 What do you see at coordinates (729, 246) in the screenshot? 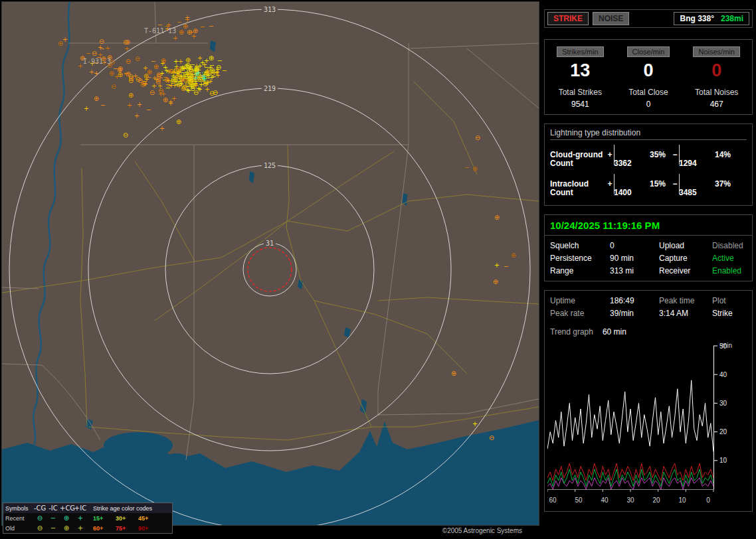
I see `upload-value: Disabled` at bounding box center [729, 246].